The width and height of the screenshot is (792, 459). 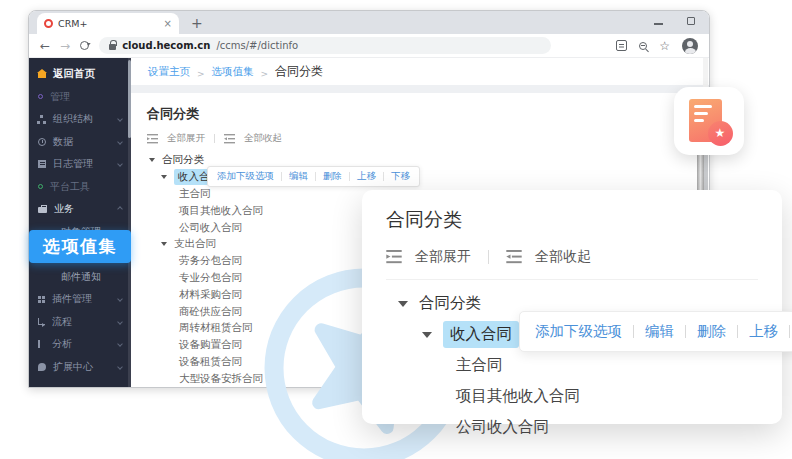 What do you see at coordinates (690, 46) in the screenshot?
I see `profile-avatar` at bounding box center [690, 46].